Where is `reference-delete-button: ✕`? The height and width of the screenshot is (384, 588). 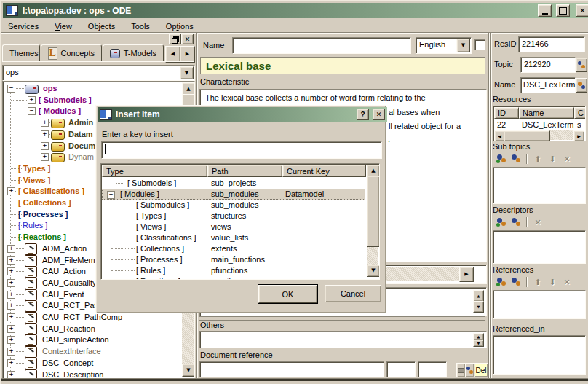 reference-delete-button: ✕ is located at coordinates (567, 283).